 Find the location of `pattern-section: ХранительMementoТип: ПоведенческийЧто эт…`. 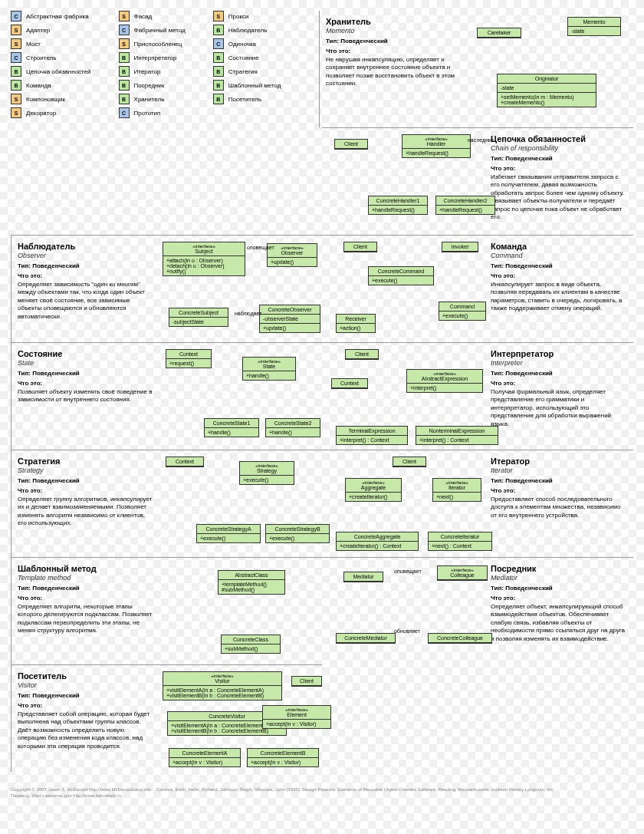

pattern-section: ХранительMementoТип: ПоведенческийЧто эт… is located at coordinates (476, 69).